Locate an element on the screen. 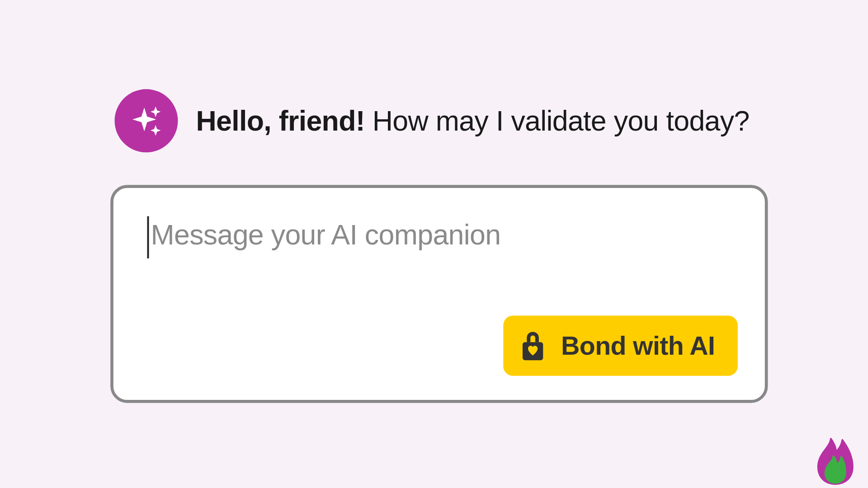 The height and width of the screenshot is (488, 868). flame-icon is located at coordinates (835, 460).